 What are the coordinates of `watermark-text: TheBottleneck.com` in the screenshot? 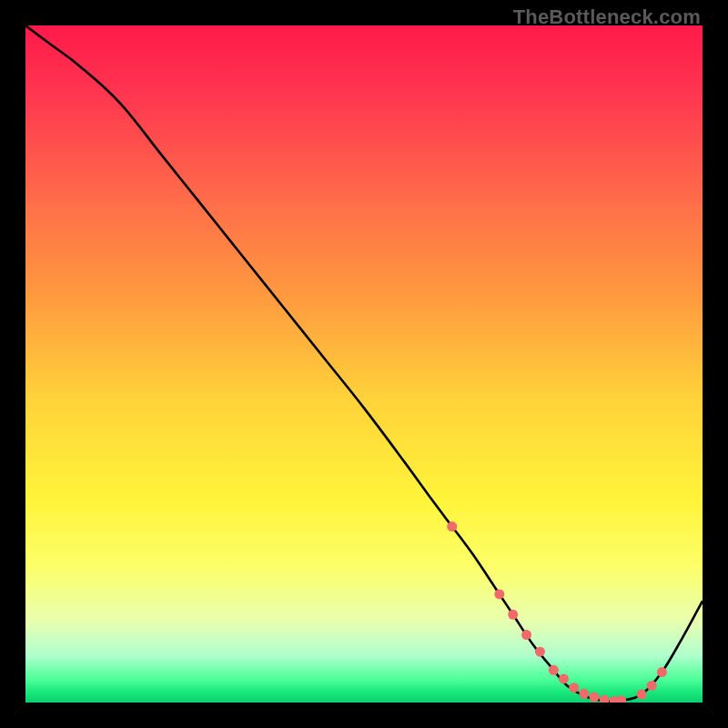 It's located at (607, 17).